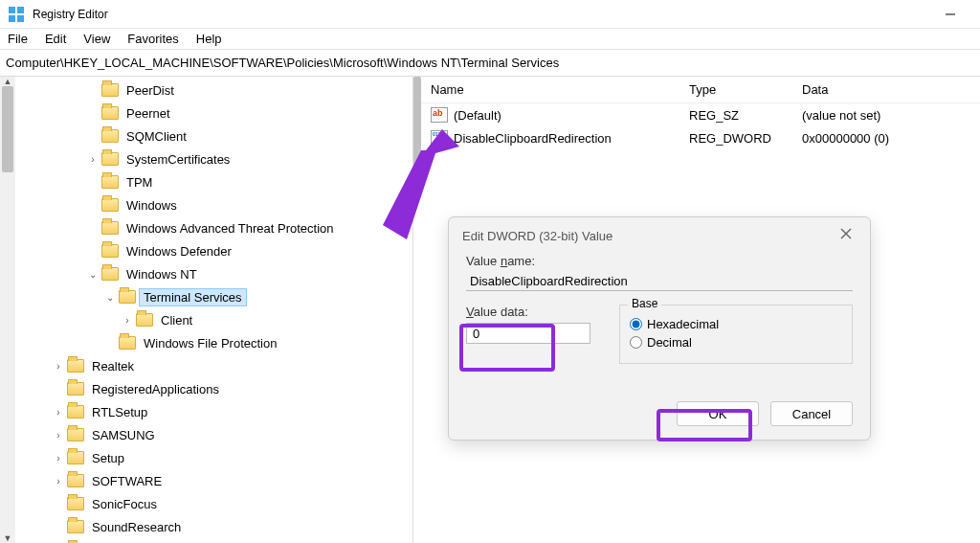  I want to click on list-scroll-thumb, so click(417, 134).